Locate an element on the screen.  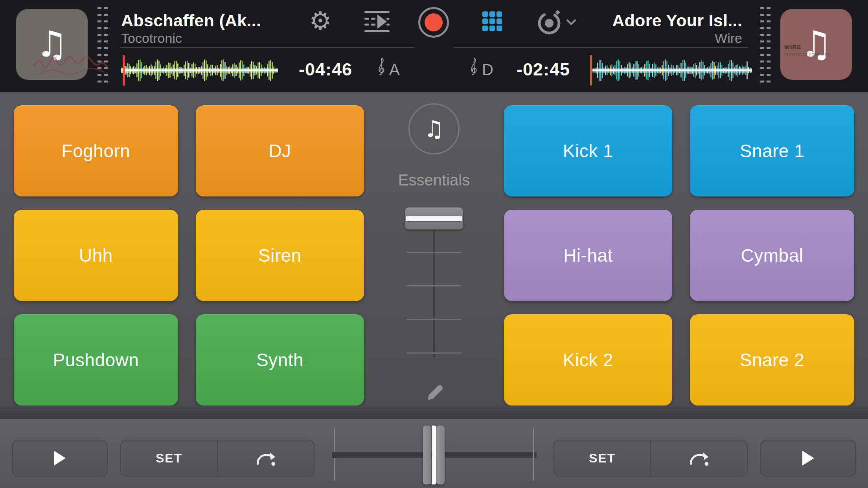
pad-label: Synth is located at coordinates (280, 360).